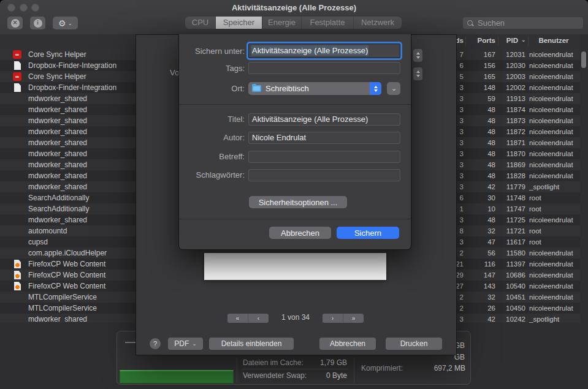 The width and height of the screenshot is (588, 389). I want to click on title-label: Titel:, so click(212, 119).